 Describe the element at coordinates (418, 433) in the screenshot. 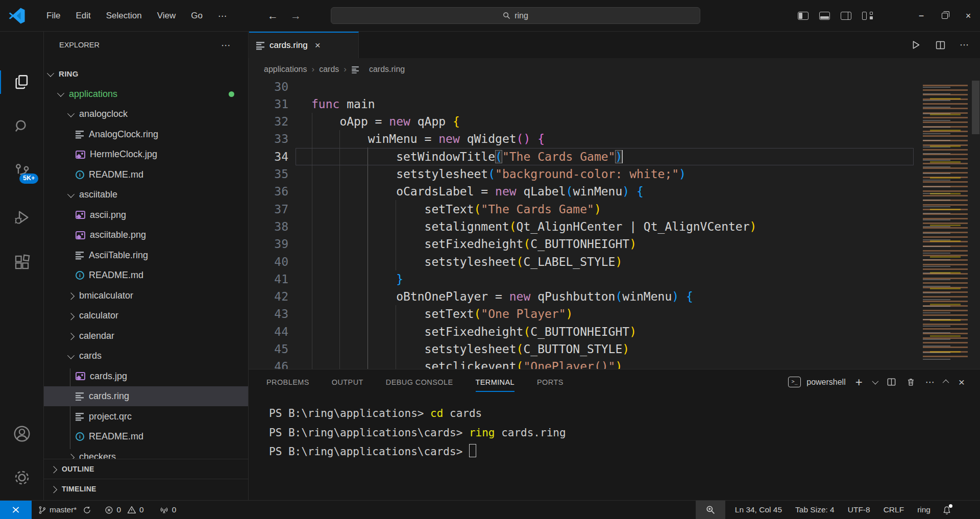

I see `terminal-output: PS B:\ring\applications> cd cardsPS B:\r…` at that location.